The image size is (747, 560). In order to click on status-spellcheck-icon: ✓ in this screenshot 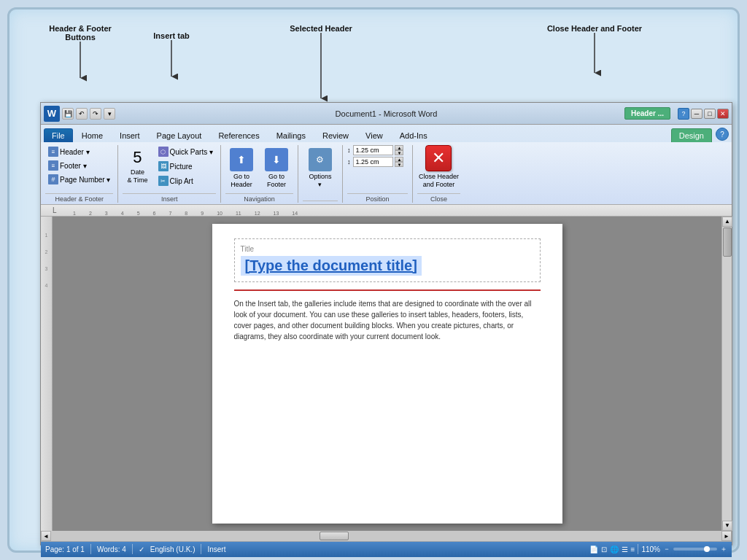, I will do `click(142, 550)`.